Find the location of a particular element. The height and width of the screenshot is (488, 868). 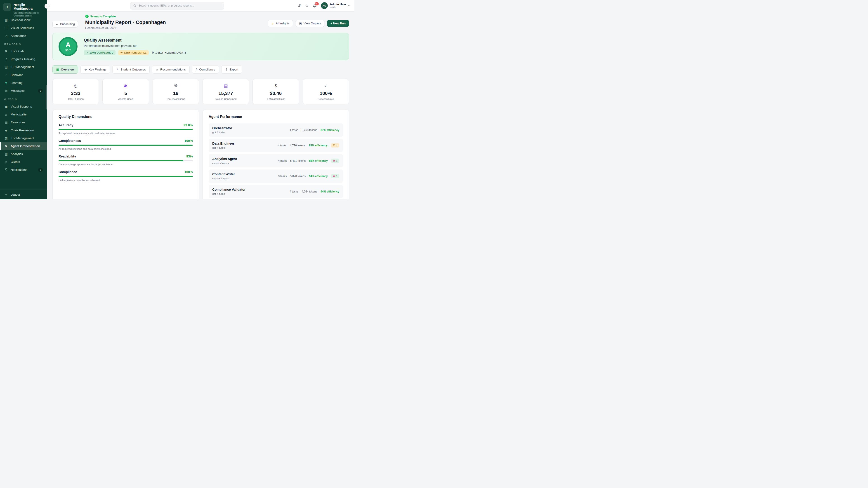

sidebar-item-resources: ▤ Resources is located at coordinates (24, 123).